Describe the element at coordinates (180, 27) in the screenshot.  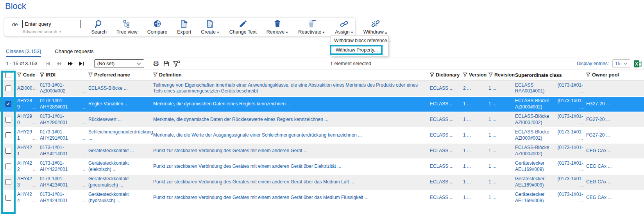
I see `toolbar: de Advanced search ▼ Search Tree view` at that location.